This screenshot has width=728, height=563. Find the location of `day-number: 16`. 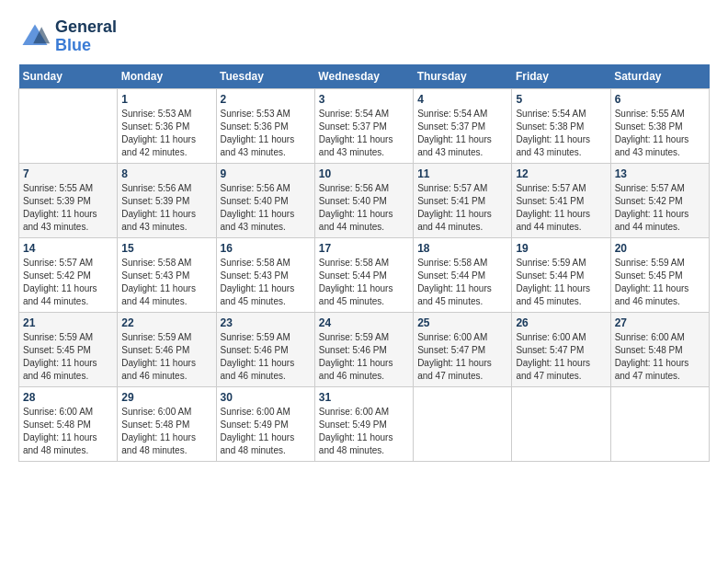

day-number: 16 is located at coordinates (266, 248).